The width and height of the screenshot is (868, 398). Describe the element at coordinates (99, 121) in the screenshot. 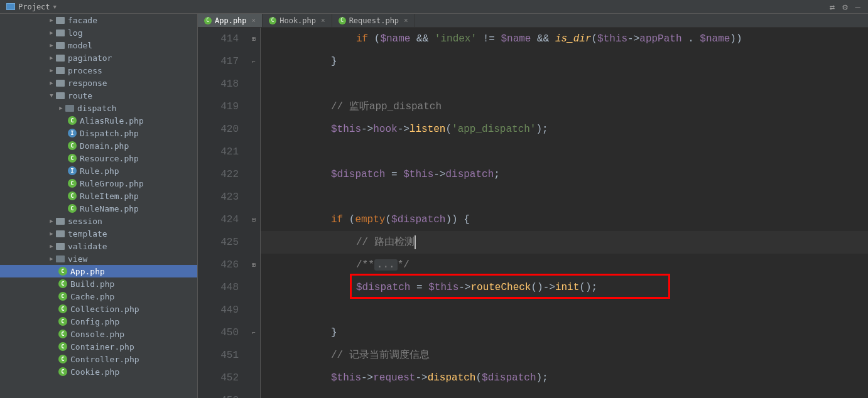

I see `tree-file: CAliasRule.php` at that location.